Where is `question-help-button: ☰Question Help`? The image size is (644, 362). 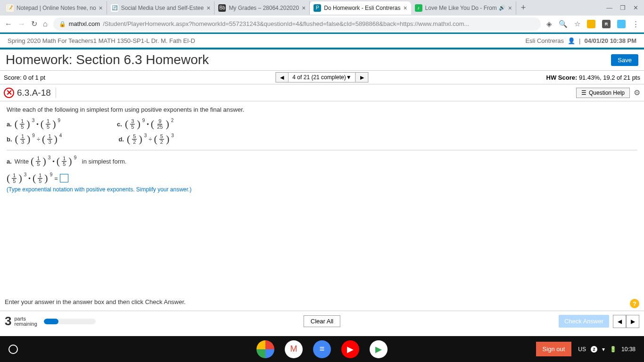
question-help-button: ☰Question Help is located at coordinates (603, 93).